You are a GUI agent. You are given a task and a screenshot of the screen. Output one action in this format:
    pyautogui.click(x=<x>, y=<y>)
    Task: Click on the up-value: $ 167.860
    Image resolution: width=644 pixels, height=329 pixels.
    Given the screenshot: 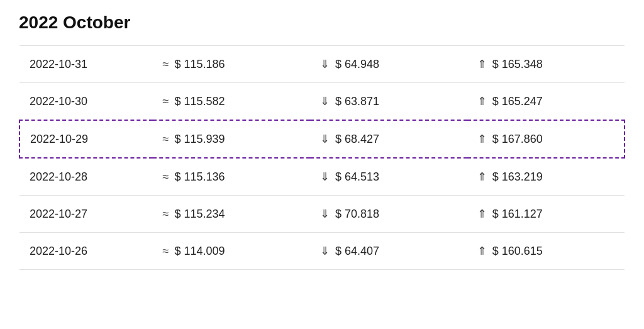 What is the action you would take?
    pyautogui.click(x=518, y=139)
    